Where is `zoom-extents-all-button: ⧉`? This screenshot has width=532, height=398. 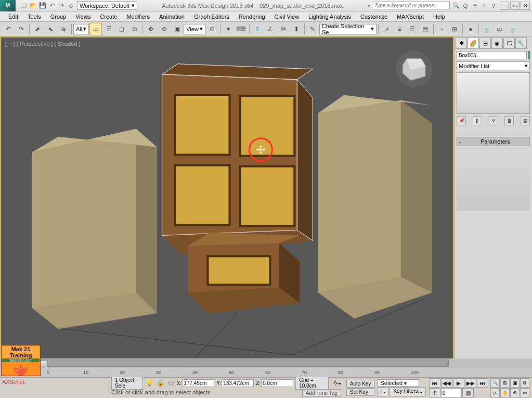 zoom-extents-all-button: ⧉ is located at coordinates (525, 383).